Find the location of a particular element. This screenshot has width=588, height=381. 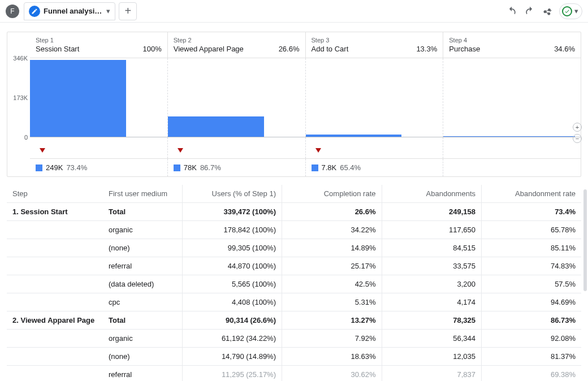

table-row: 2. Viewed Apparel PageTotal90,314 (26.6%… is located at coordinates (294, 321).